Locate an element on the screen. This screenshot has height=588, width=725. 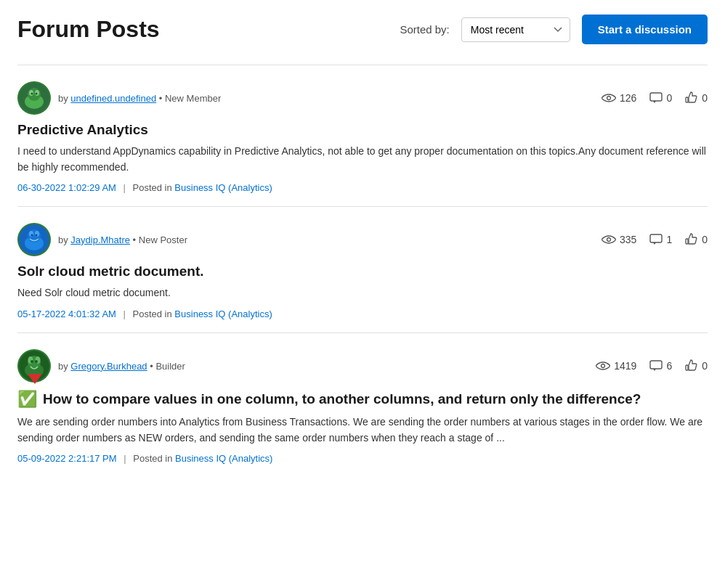
sorted-by-label: Sorted by: is located at coordinates (424, 29).